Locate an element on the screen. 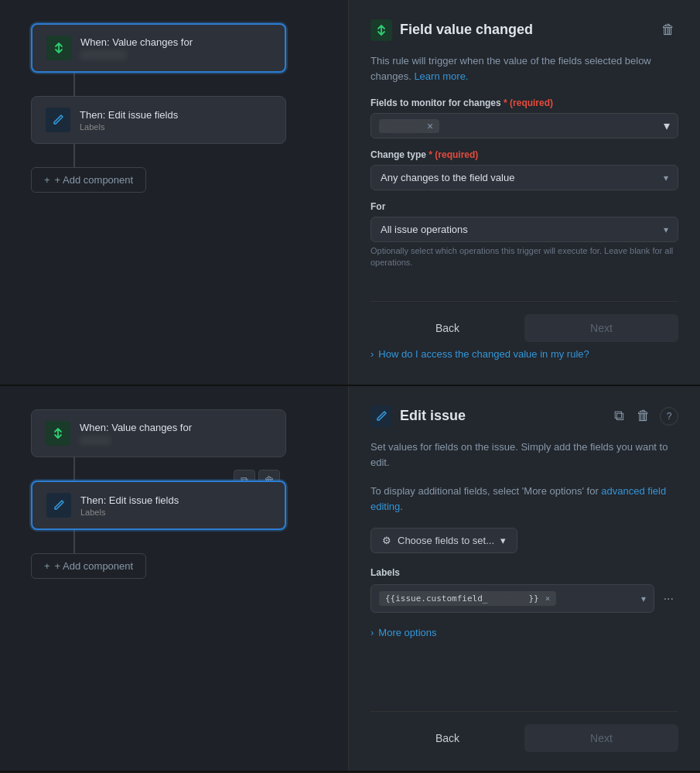 Image resolution: width=700 pixels, height=773 pixels. config-desc-text-2b: To display additional fields, select 'Mo… is located at coordinates (484, 491).